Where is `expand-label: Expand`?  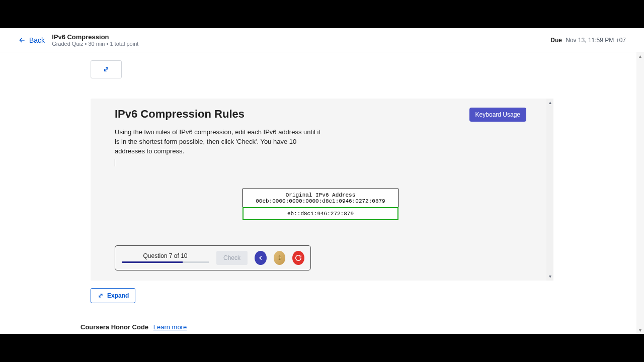
expand-label: Expand is located at coordinates (118, 296).